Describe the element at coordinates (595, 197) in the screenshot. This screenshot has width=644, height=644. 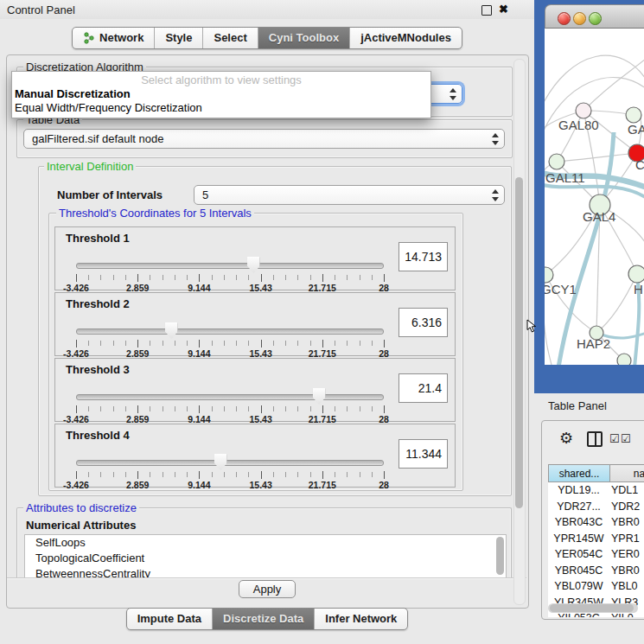
I see `network-graph: GAL80 GA C GAL11 GAL4 GCY1 H HAP2` at that location.